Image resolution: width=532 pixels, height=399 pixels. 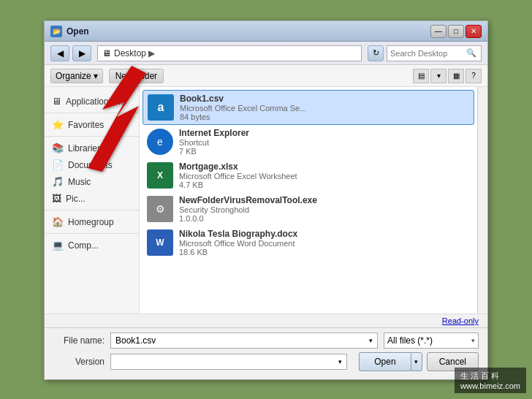 I want to click on minimize-button: —, so click(x=438, y=31).